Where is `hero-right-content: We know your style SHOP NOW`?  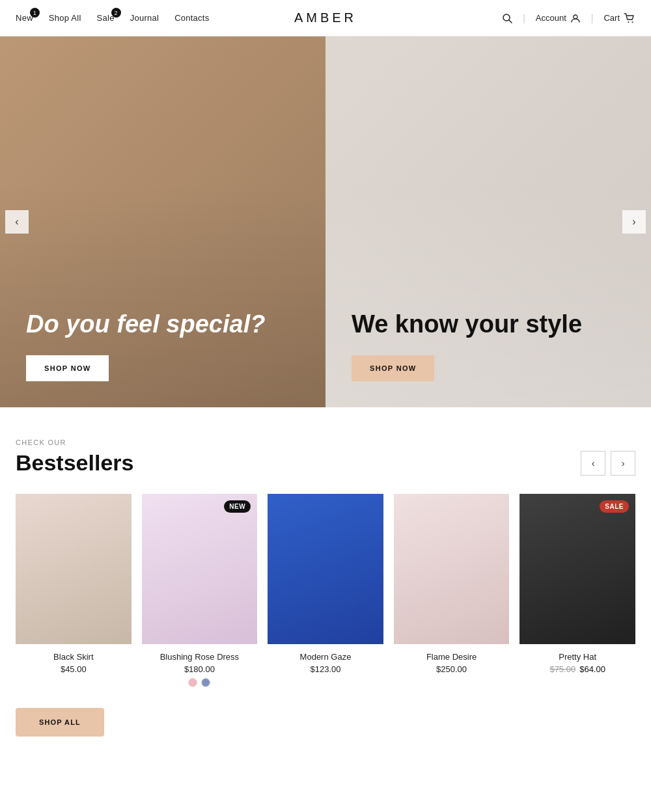 hero-right-content: We know your style SHOP NOW is located at coordinates (467, 345).